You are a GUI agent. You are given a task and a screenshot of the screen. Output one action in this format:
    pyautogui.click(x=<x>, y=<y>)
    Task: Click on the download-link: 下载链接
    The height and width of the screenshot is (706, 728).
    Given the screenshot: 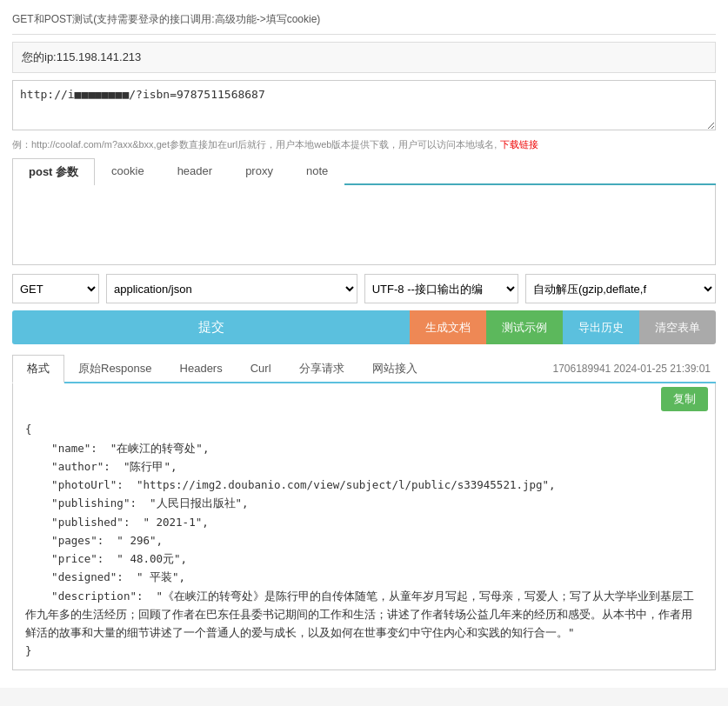 What is the action you would take?
    pyautogui.click(x=519, y=144)
    